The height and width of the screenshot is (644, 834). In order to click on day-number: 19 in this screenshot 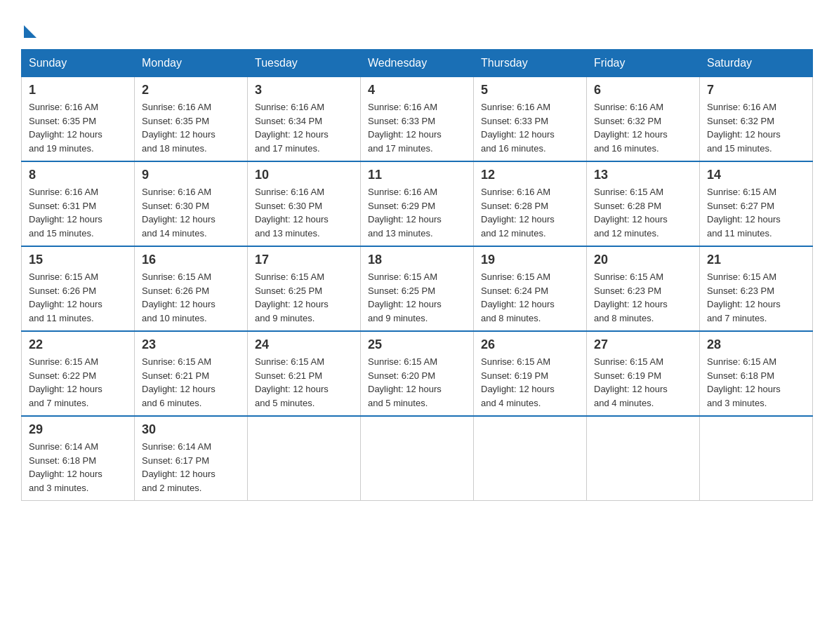, I will do `click(530, 260)`.